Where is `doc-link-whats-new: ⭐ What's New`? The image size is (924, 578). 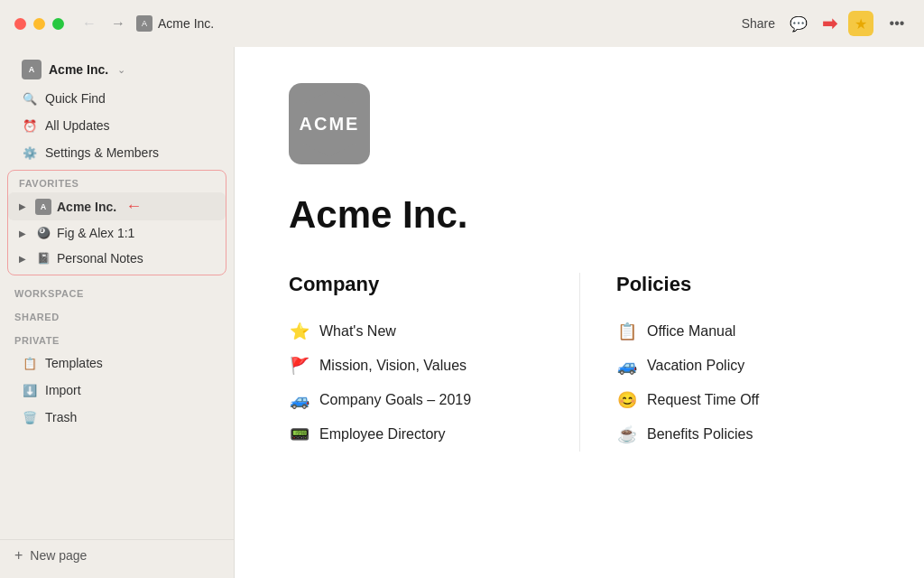
doc-link-whats-new: ⭐ What's New is located at coordinates (416, 331).